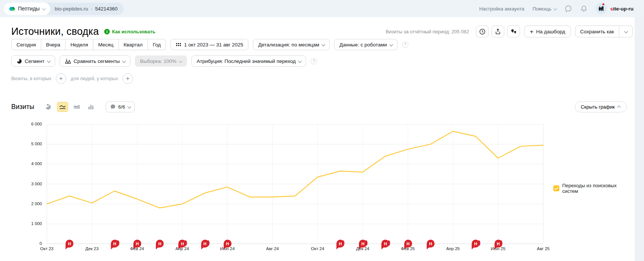  Describe the element at coordinates (29, 9) in the screenshot. I see `project-name: Пептиды` at that location.